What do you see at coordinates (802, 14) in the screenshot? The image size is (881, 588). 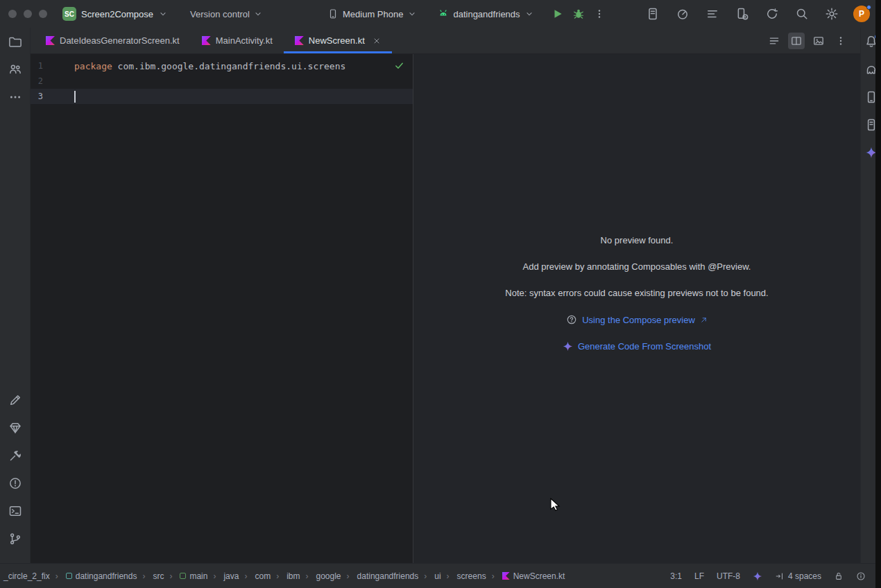 I see `search-everywhere-button` at bounding box center [802, 14].